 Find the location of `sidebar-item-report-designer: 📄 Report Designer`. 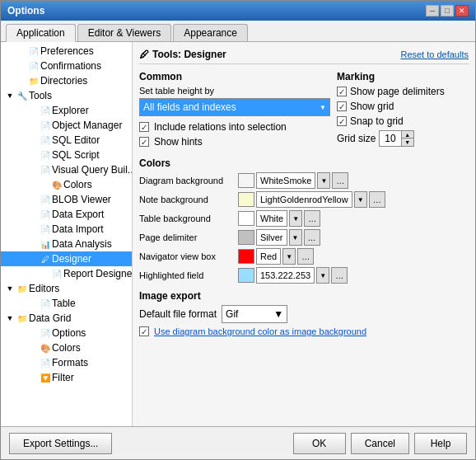

sidebar-item-report-designer: 📄 Report Designer is located at coordinates (66, 274).